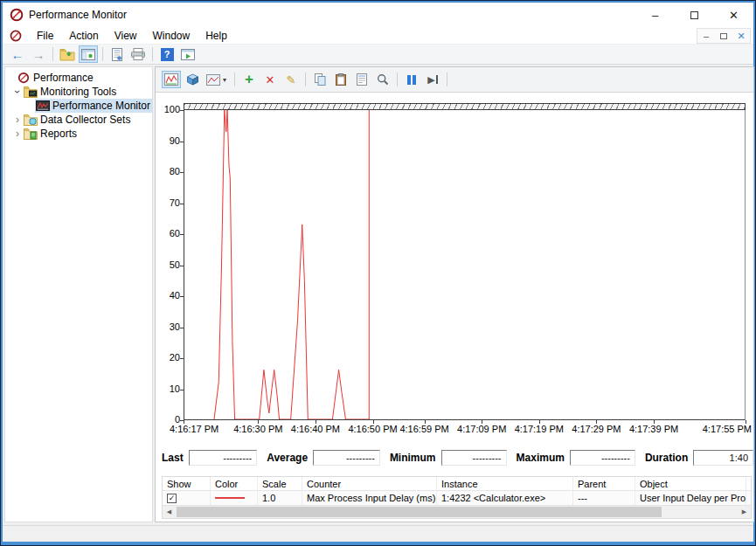 This screenshot has width=756, height=546. I want to click on add-counter-button: +, so click(249, 79).